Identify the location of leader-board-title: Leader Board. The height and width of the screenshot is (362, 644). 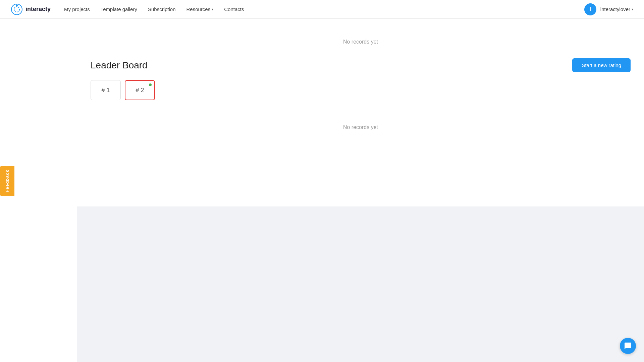
(119, 65).